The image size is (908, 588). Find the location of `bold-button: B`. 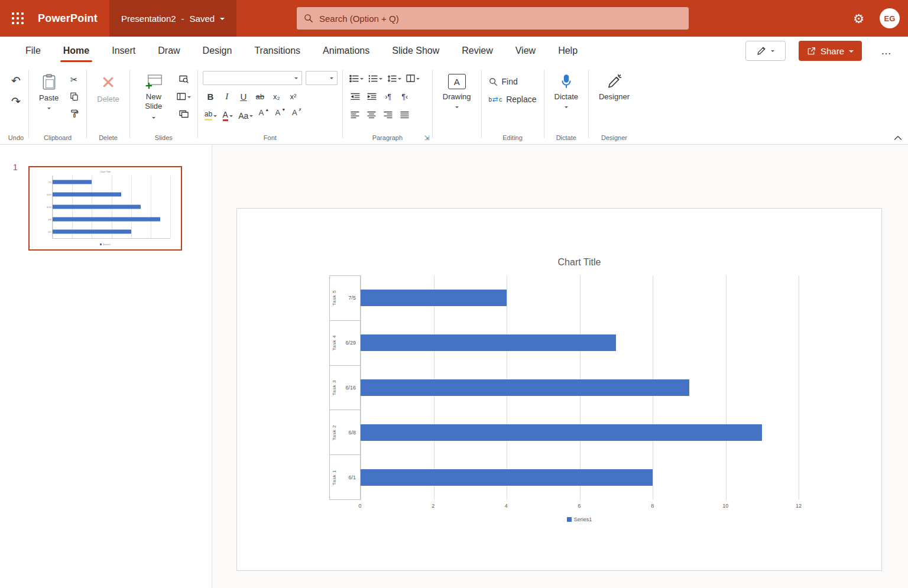

bold-button: B is located at coordinates (210, 97).